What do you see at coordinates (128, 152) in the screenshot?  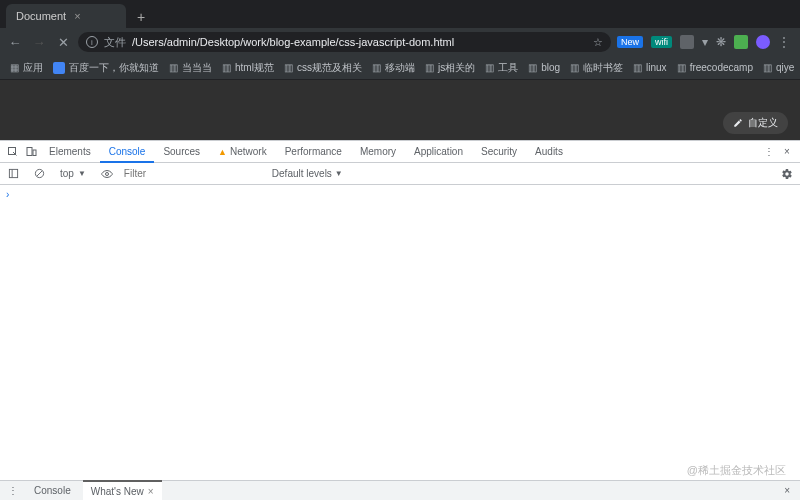 I see `tab-console: Console` at bounding box center [128, 152].